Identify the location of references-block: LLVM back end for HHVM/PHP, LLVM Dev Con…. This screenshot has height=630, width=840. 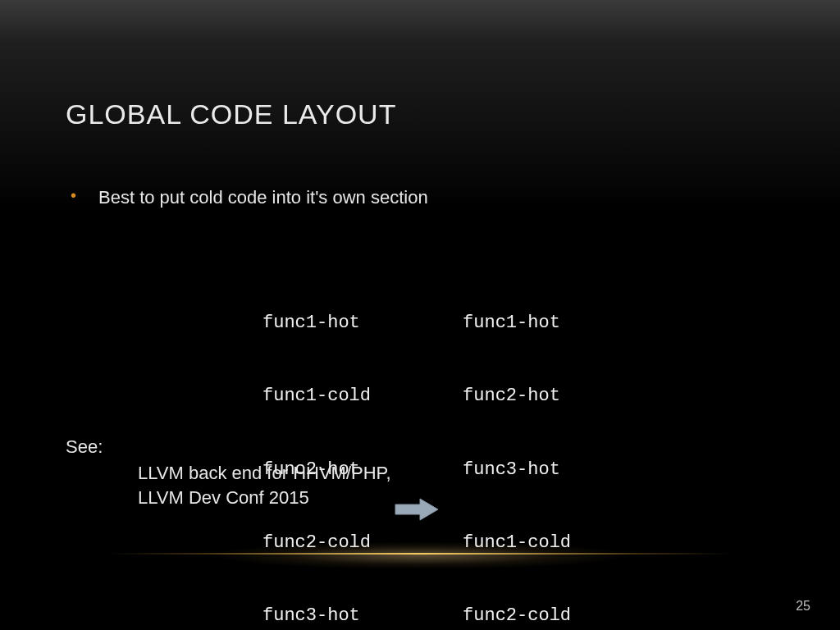
(264, 486).